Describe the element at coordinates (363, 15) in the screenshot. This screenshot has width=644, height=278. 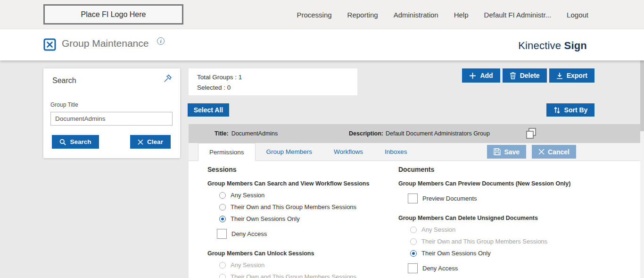
I see `nav-reporting: Reporting` at that location.